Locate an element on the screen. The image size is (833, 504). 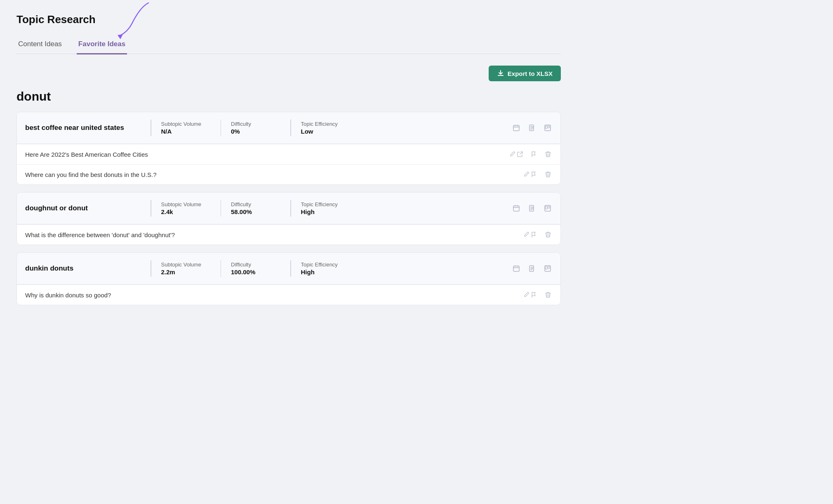
difficulty-value: 58.00% is located at coordinates (256, 212).